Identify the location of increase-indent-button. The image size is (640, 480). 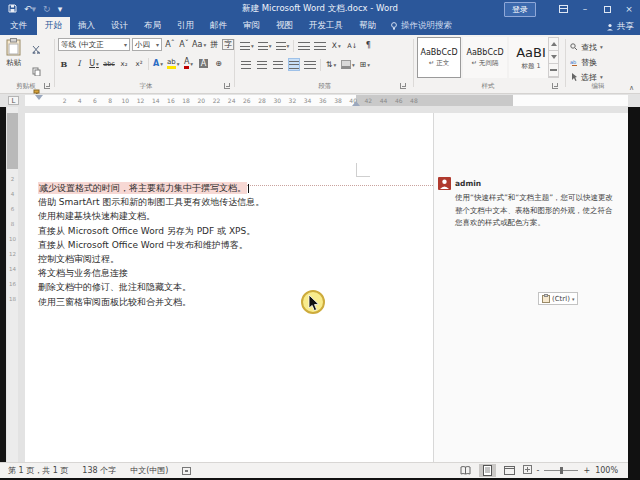
(320, 46).